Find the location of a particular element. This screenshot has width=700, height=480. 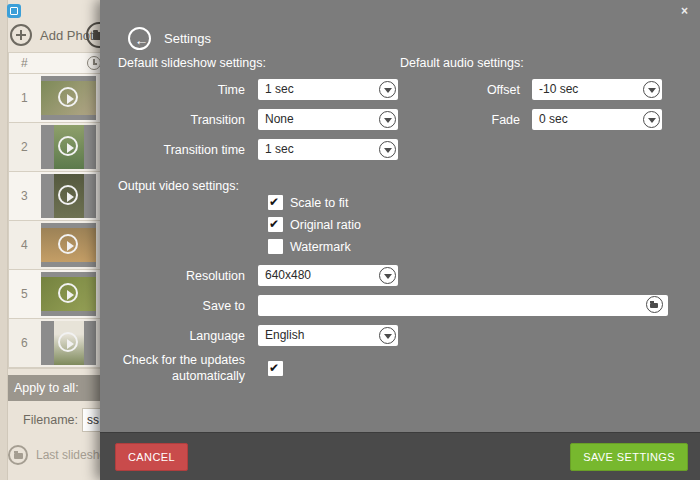

scale-to-fit-label: Scale to fit is located at coordinates (319, 203).